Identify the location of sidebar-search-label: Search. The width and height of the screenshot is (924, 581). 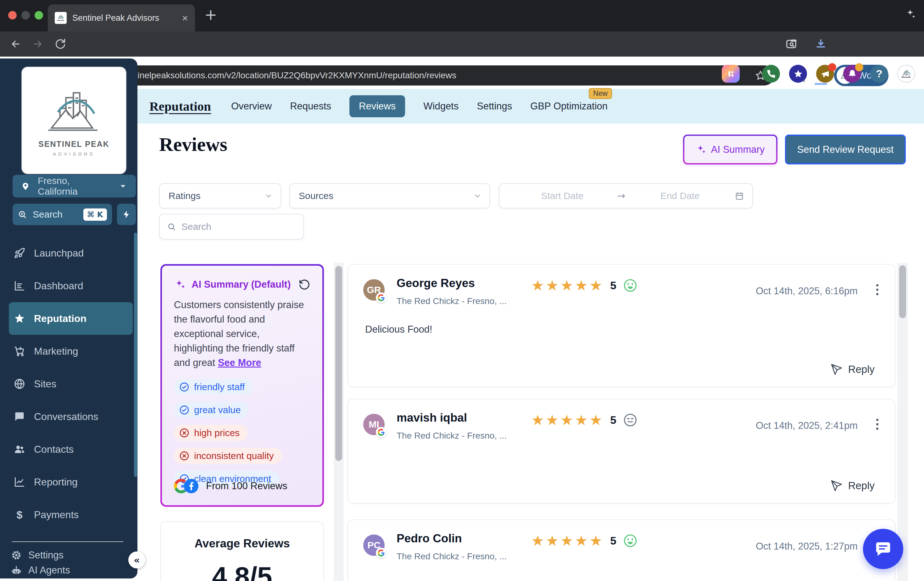
(55, 214).